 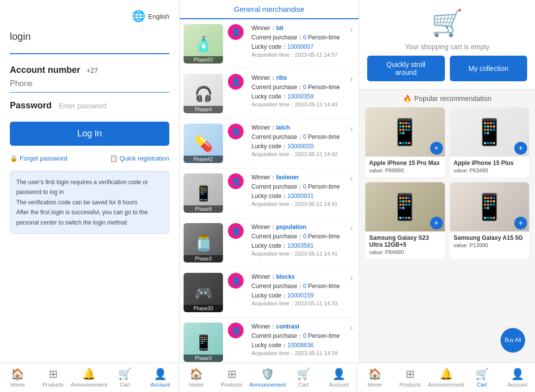 What do you see at coordinates (203, 308) in the screenshot?
I see `phase-label: Phase30` at bounding box center [203, 308].